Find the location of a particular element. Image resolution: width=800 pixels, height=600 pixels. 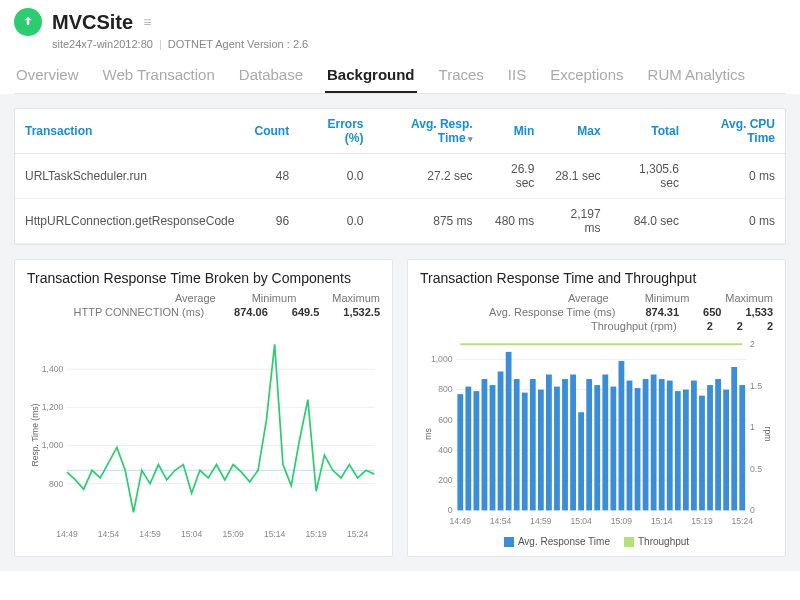

upload-arrow-icon is located at coordinates (28, 22).